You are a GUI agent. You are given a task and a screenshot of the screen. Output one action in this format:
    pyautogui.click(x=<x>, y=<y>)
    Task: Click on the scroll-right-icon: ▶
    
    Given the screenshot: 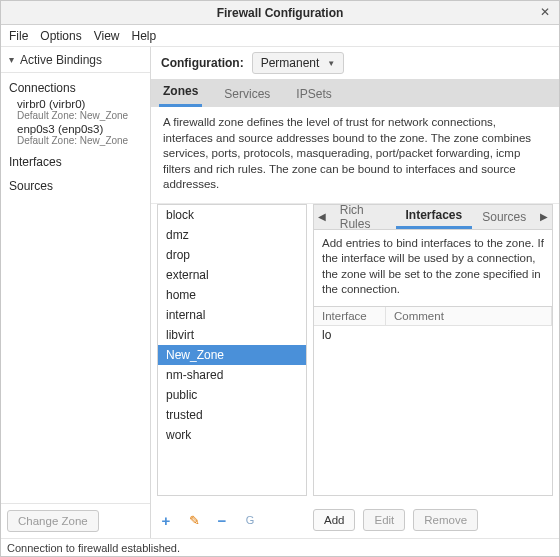 What is the action you would take?
    pyautogui.click(x=544, y=216)
    